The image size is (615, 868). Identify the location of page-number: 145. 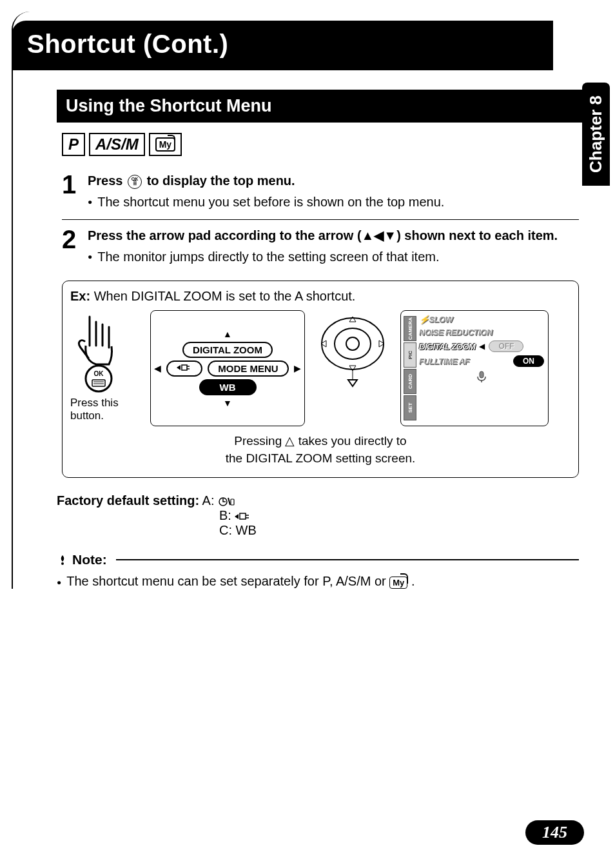
(554, 833).